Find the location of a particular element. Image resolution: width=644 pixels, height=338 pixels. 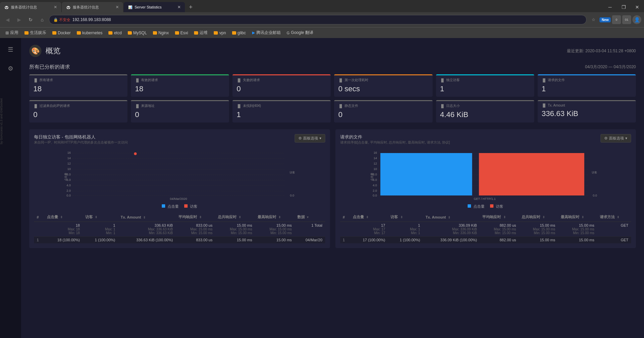

toolbar-icons: ☆ New 0 01 👤 is located at coordinates (615, 20).